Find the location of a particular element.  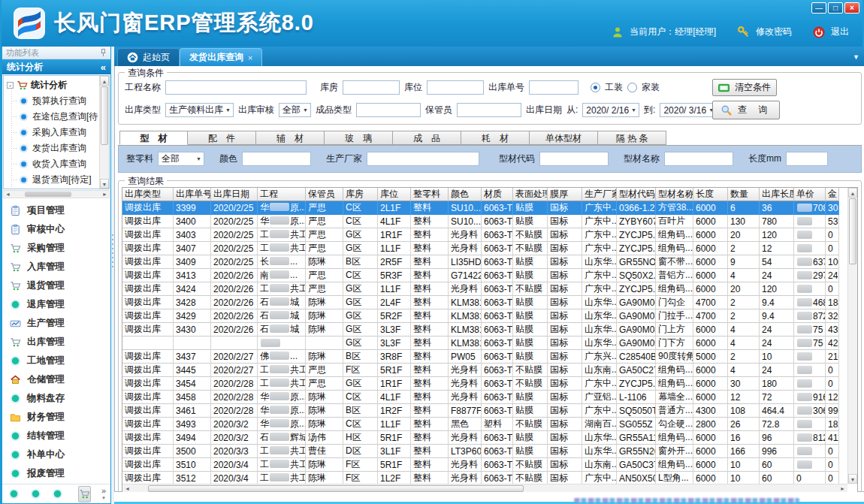

subtab-7: 隔 热 条 is located at coordinates (633, 138).